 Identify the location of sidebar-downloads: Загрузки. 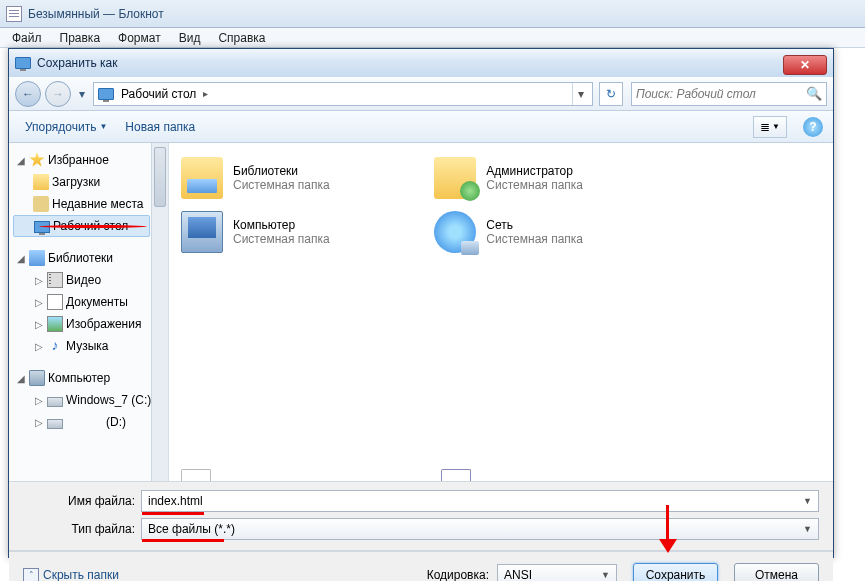
(90, 182).